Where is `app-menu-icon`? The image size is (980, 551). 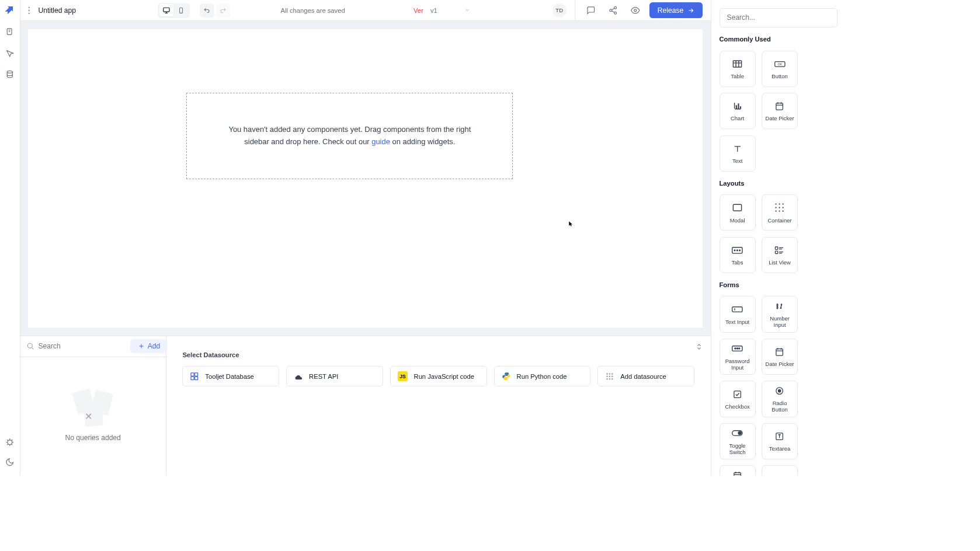
app-menu-icon is located at coordinates (29, 11).